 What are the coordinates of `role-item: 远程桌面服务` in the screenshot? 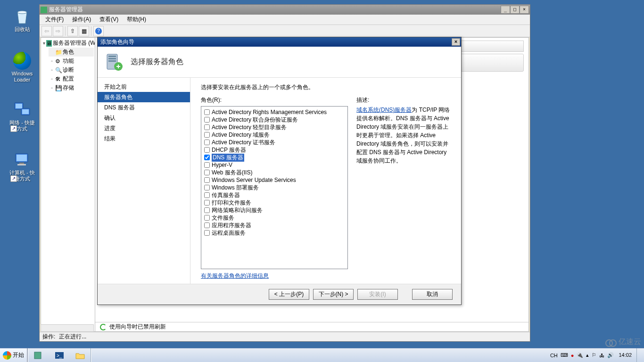 It's located at (274, 233).